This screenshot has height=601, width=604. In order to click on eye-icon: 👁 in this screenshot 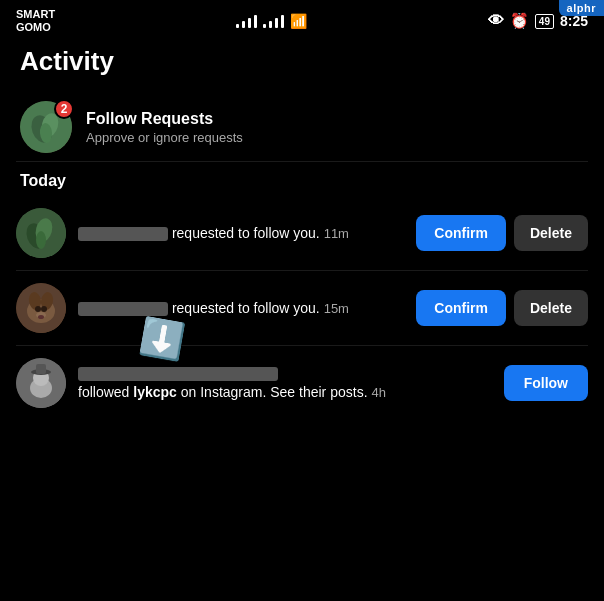, I will do `click(496, 21)`.